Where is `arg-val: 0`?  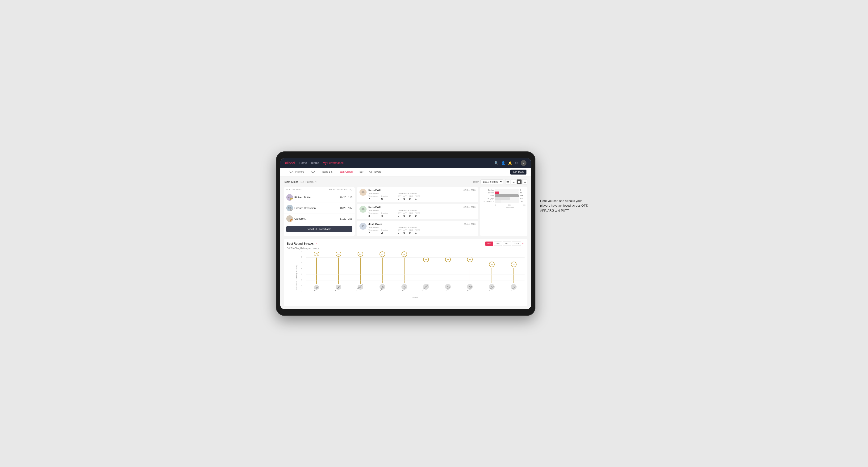 arg-val: 0 is located at coordinates (411, 233).